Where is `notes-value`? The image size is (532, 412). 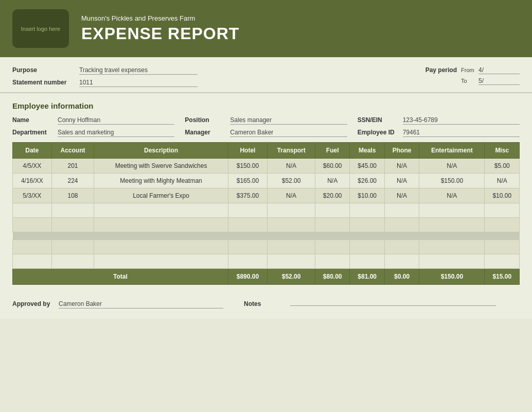 notes-value is located at coordinates (393, 305).